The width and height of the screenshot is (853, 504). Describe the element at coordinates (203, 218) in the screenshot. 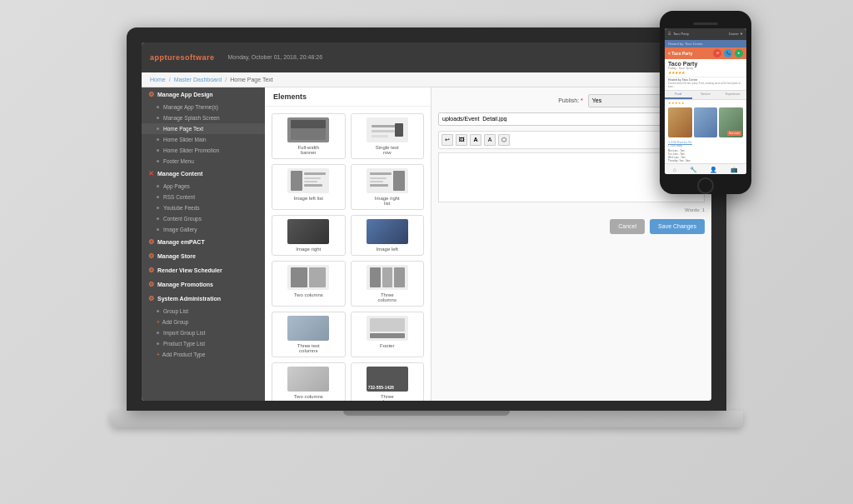

I see `sidebar-item-content-groups: Content Groups` at that location.